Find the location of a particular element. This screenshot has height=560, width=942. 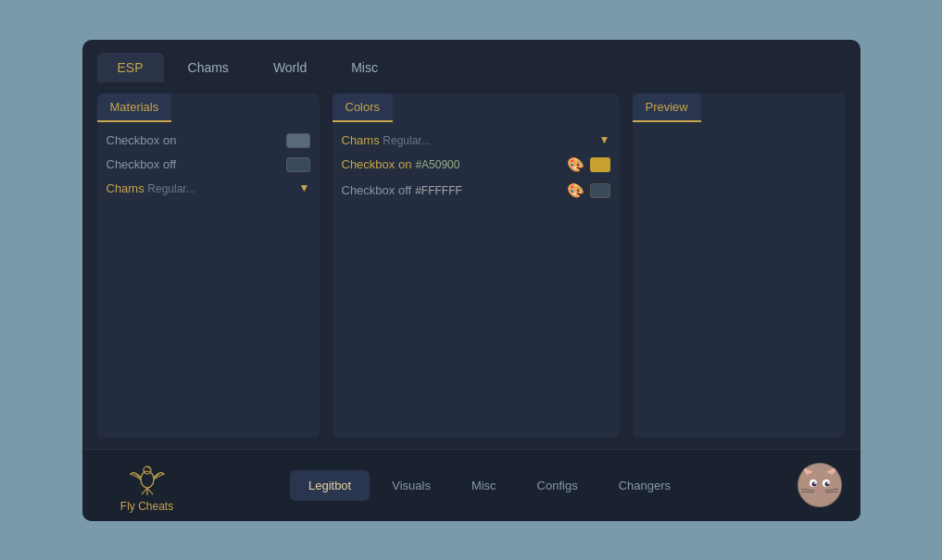

materials-checkbox-on-row: Checkbox on is located at coordinates (208, 141).